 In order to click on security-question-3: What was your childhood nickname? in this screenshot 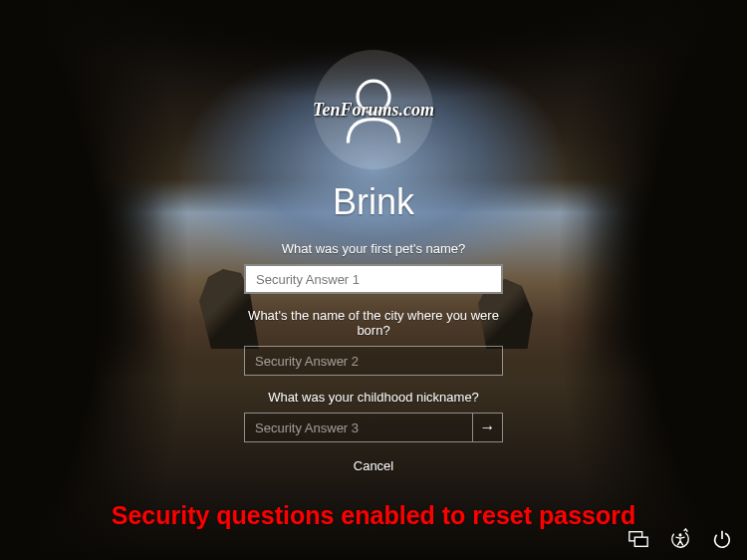, I will do `click(374, 397)`.